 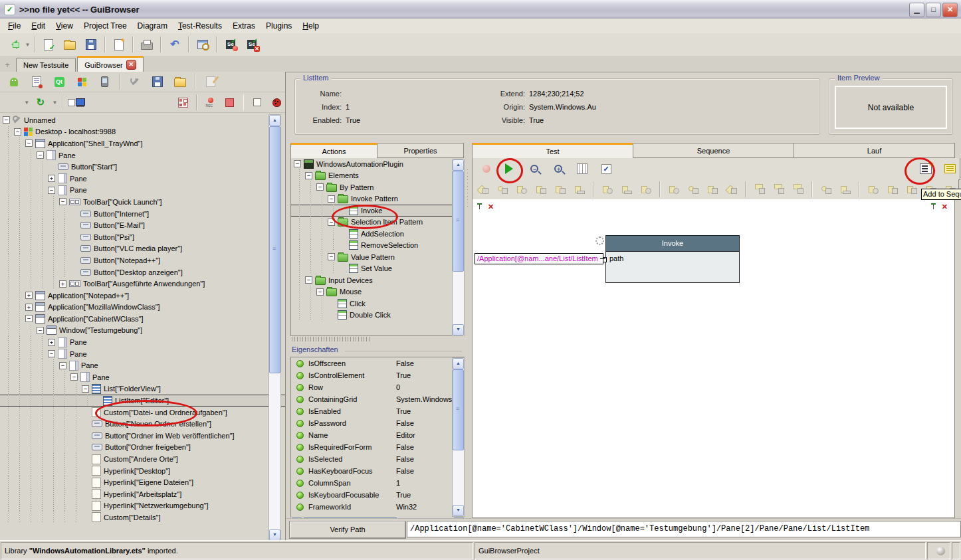 I want to click on tree-row: −Mouse, so click(x=377, y=292).